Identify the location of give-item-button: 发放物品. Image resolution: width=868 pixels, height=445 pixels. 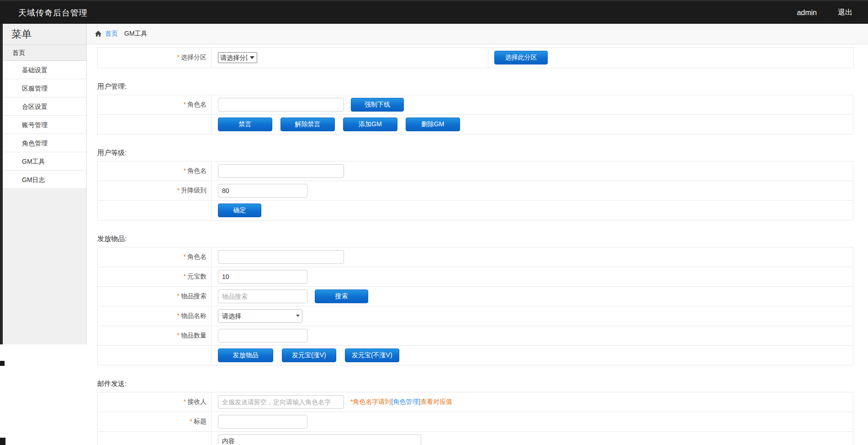
(246, 355).